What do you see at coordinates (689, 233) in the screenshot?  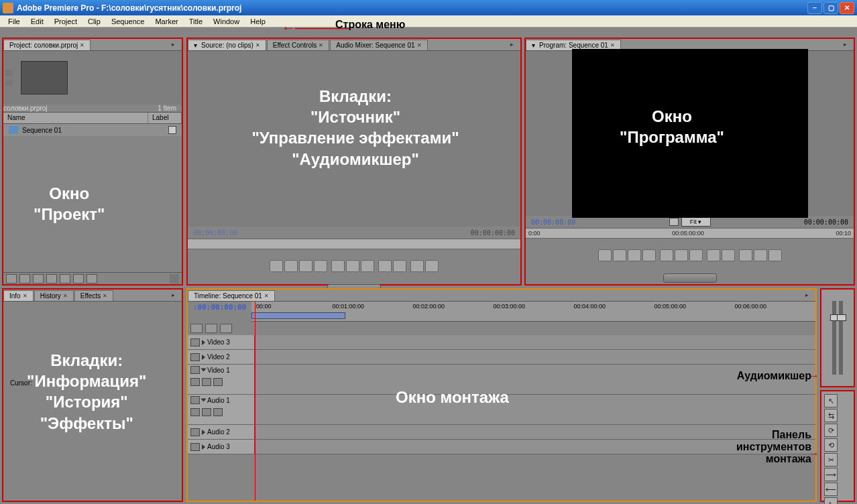 I see `program-ruler: 0:00 00:05:00:00 00:10` at bounding box center [689, 233].